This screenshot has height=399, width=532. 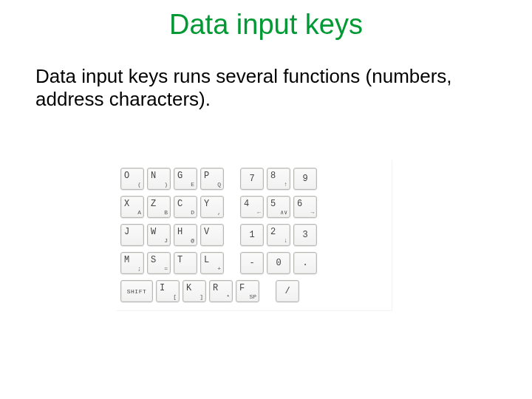 What do you see at coordinates (194, 291) in the screenshot?
I see `key: K]` at bounding box center [194, 291].